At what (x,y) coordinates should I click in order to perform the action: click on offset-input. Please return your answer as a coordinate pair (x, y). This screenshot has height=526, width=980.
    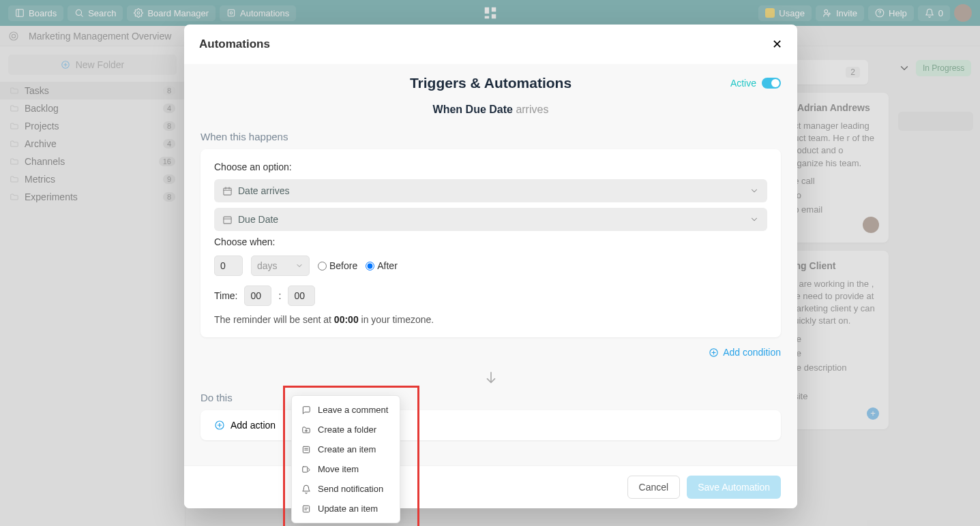
    Looking at the image, I should click on (228, 266).